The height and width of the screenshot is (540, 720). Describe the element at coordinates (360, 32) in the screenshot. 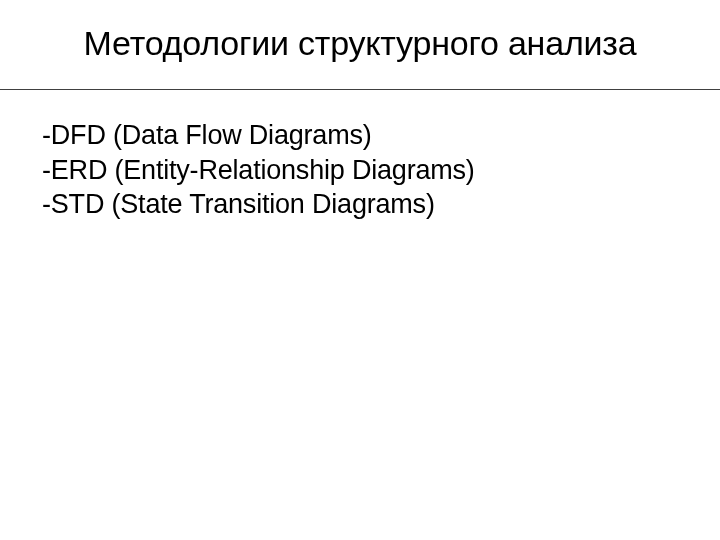

I see `slide-title: Методологии структурного анализа` at that location.